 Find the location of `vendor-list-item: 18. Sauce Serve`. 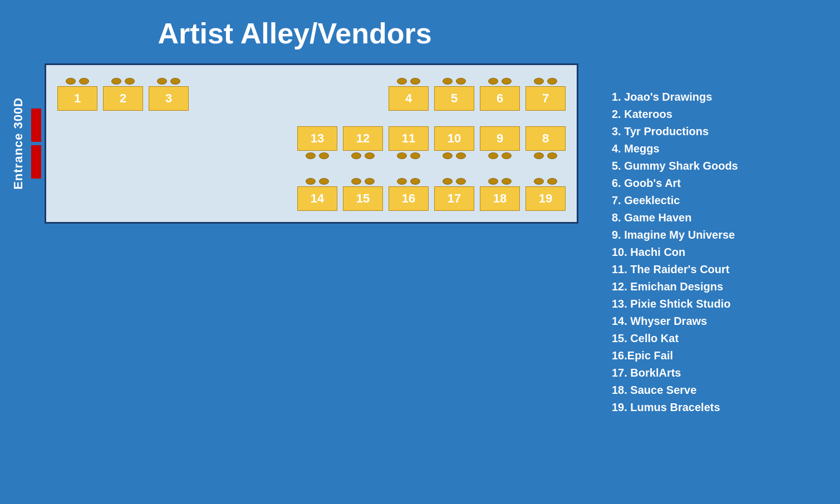

vendor-list-item: 18. Sauce Serve is located at coordinates (718, 391).